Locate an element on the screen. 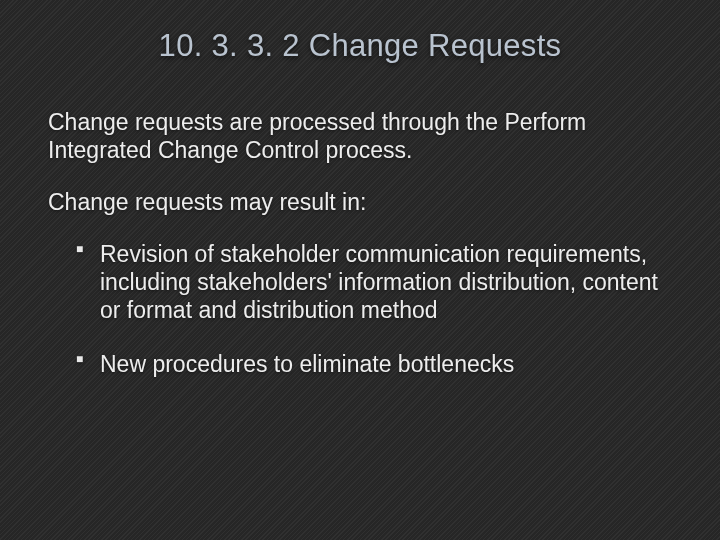 The image size is (720, 540). intro-paragraph-1: Change requests are processed through th… is located at coordinates (360, 136).